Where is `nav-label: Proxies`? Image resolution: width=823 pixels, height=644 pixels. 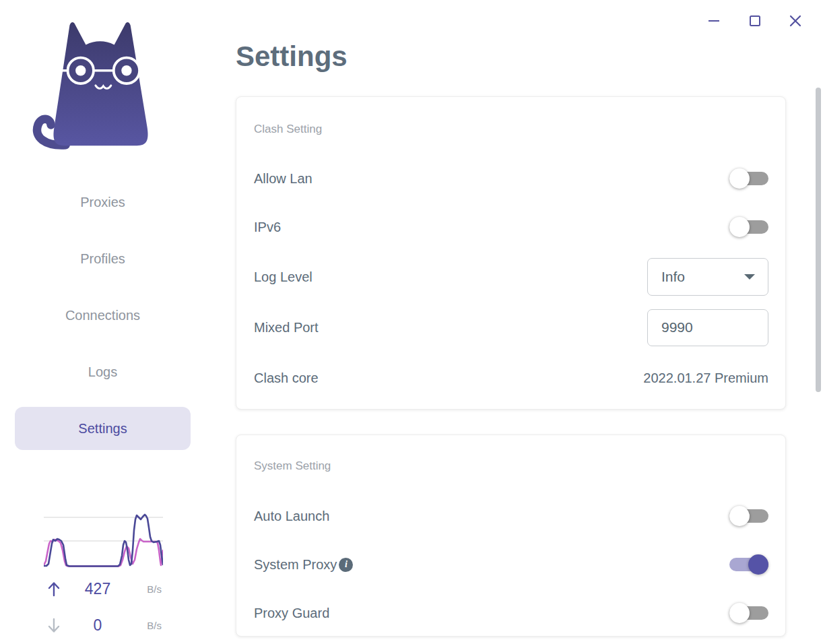
nav-label: Proxies is located at coordinates (102, 202).